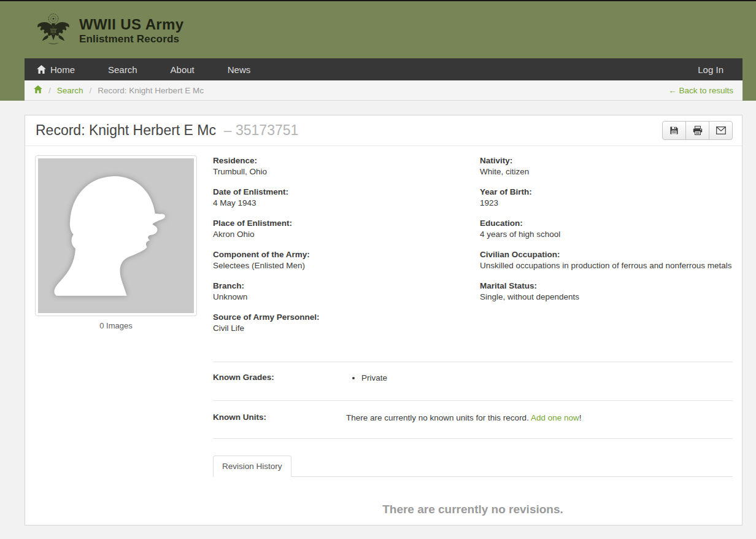  What do you see at coordinates (346, 292) in the screenshot?
I see `field-branch: Branch: Unknown` at bounding box center [346, 292].